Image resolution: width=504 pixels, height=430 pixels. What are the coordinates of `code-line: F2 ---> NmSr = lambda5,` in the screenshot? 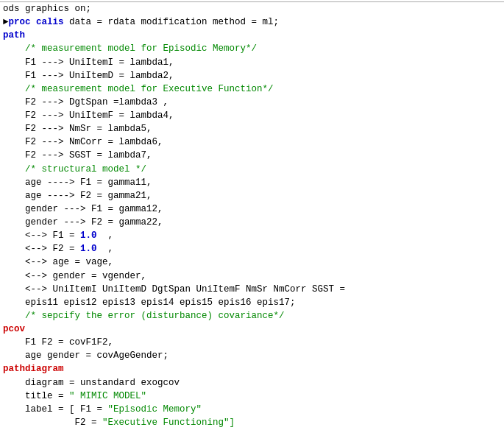 It's located at (252, 129).